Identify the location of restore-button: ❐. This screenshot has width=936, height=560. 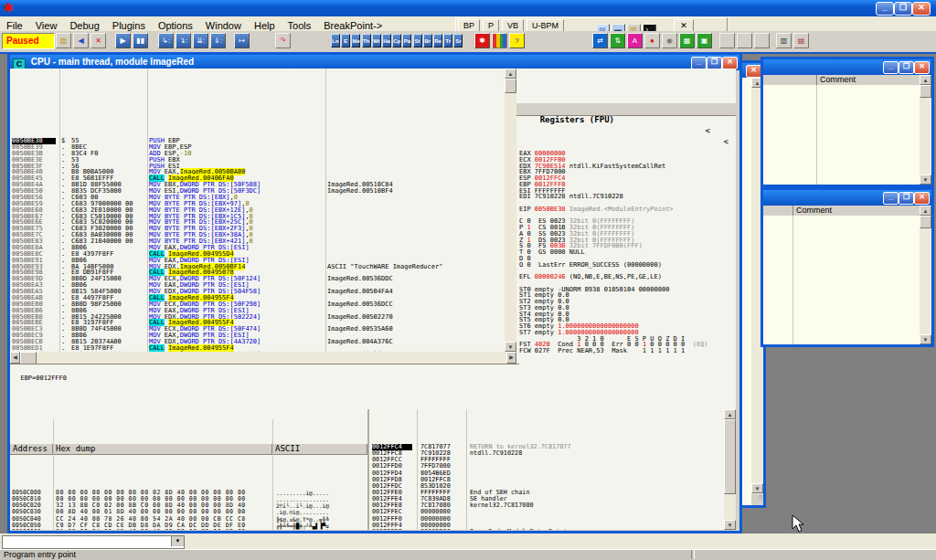
(903, 9).